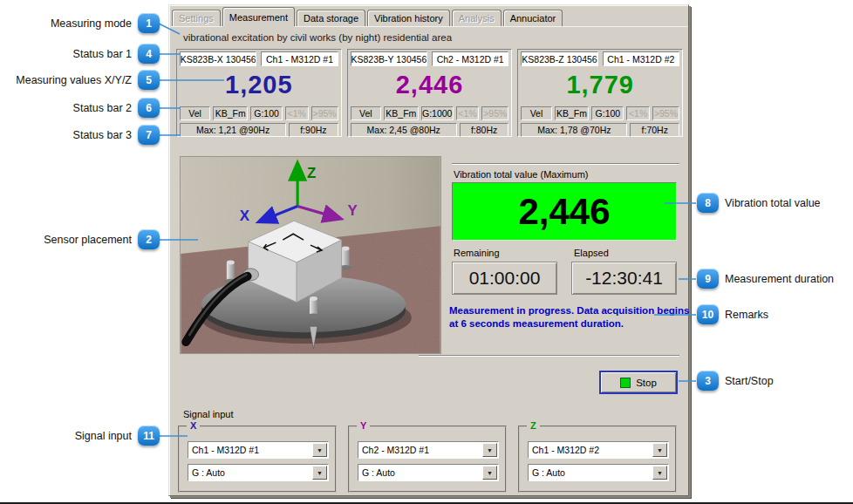 The height and width of the screenshot is (504, 853). Describe the element at coordinates (368, 17) in the screenshot. I see `tab-bar: Settings Measurement Data storage Vibrat…` at that location.